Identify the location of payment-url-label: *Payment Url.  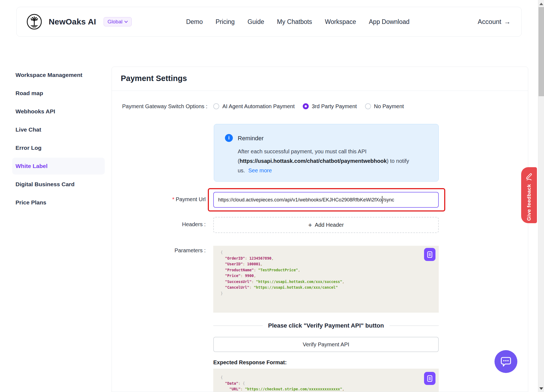
(159, 200).